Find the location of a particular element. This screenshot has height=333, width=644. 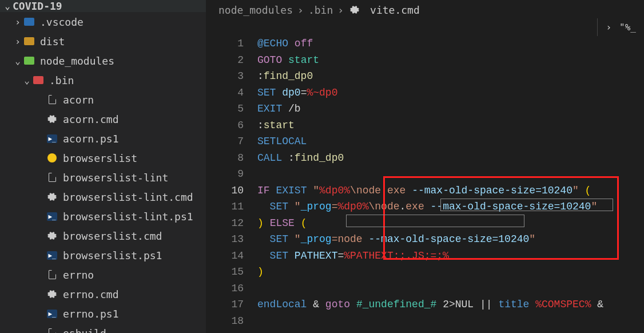

tree-item-errno: errno is located at coordinates (103, 275).